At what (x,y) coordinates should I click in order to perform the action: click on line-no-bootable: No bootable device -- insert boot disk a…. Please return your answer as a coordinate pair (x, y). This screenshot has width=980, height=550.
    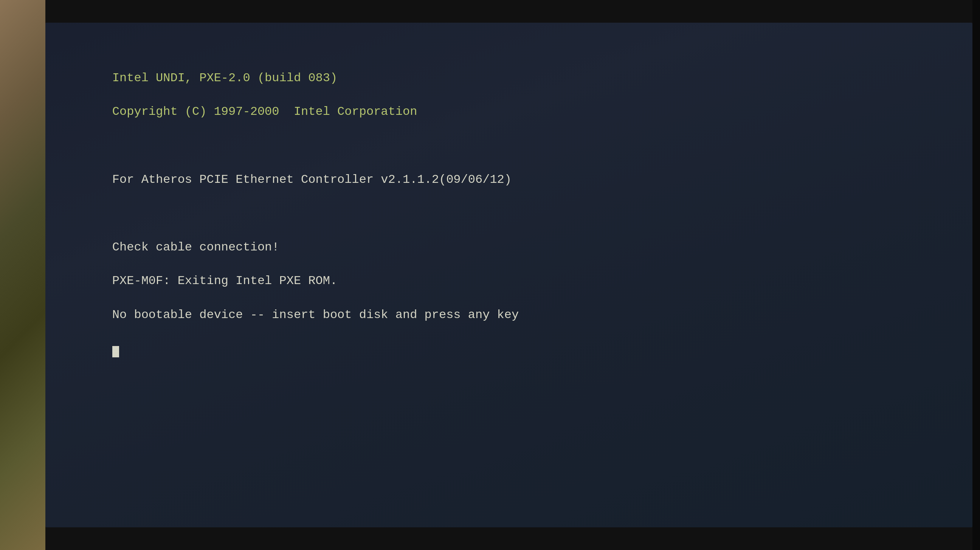
    Looking at the image, I should click on (316, 315).